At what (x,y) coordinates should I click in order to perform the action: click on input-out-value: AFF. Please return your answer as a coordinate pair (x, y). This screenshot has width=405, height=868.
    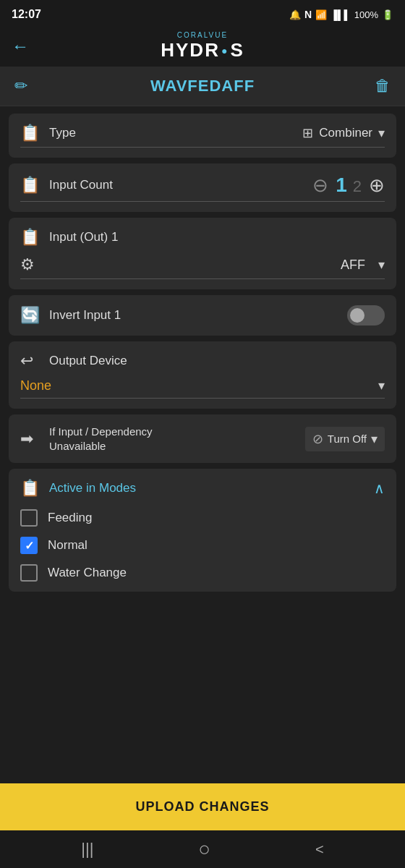
    Looking at the image, I should click on (207, 265).